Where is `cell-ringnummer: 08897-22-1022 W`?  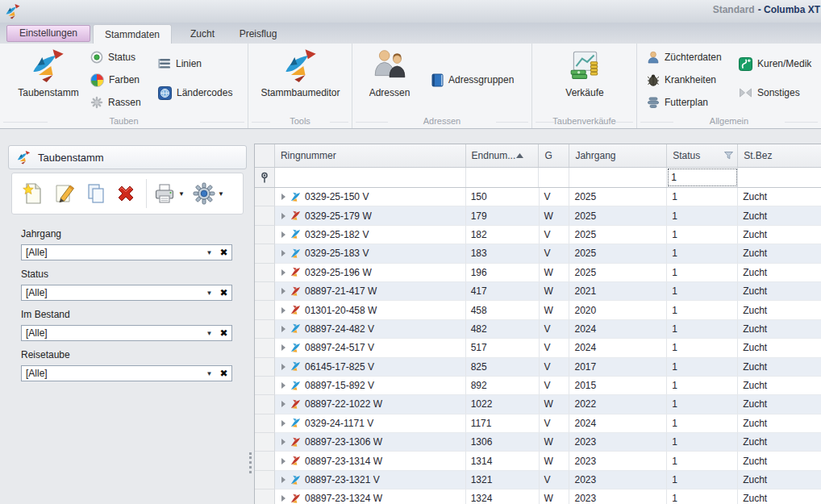 cell-ringnummer: 08897-22-1022 W is located at coordinates (371, 405).